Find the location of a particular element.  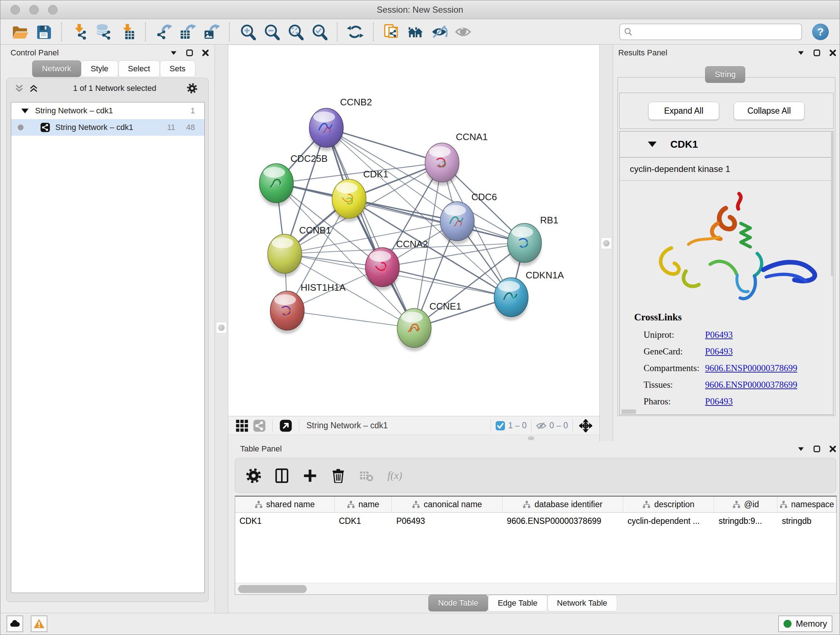

column-header--id: @id is located at coordinates (746, 505).